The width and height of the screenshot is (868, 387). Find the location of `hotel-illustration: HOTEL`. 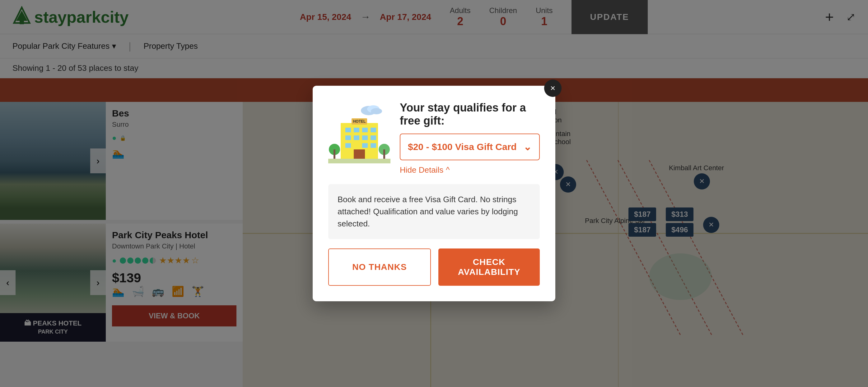

hotel-illustration: HOTEL is located at coordinates (359, 132).